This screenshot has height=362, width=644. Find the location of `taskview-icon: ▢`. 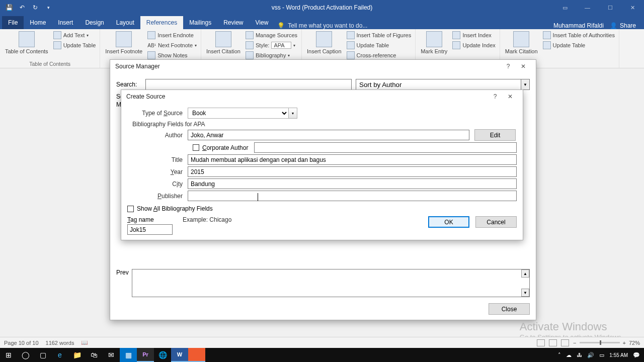

taskview-icon: ▢ is located at coordinates (43, 355).